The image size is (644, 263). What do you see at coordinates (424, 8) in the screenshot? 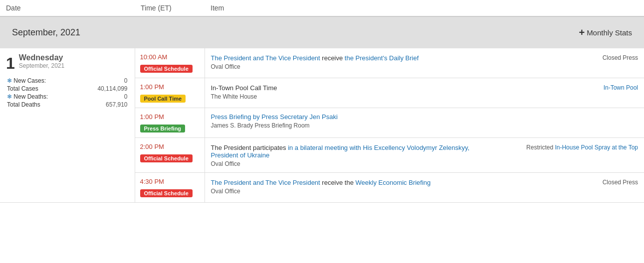
I see `item-header: Item` at bounding box center [424, 8].